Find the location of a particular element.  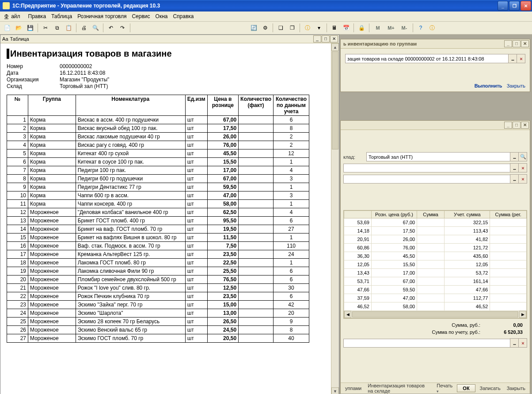

document-vscrollbar: ▲ ▼ is located at coordinates (335, 218).